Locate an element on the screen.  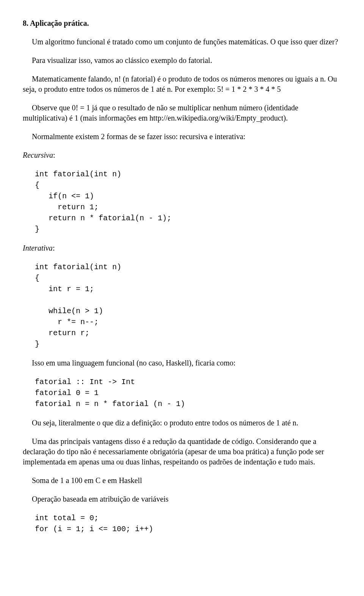
paragraph-example-intro: Para visualizar isso, vamos ao clássico … is located at coordinates (182, 61).